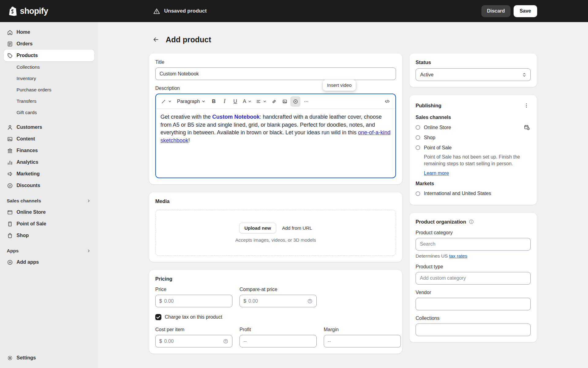 This screenshot has height=368, width=588. What do you see at coordinates (49, 262) in the screenshot?
I see `sidebar-item-add-apps: Add apps` at bounding box center [49, 262].